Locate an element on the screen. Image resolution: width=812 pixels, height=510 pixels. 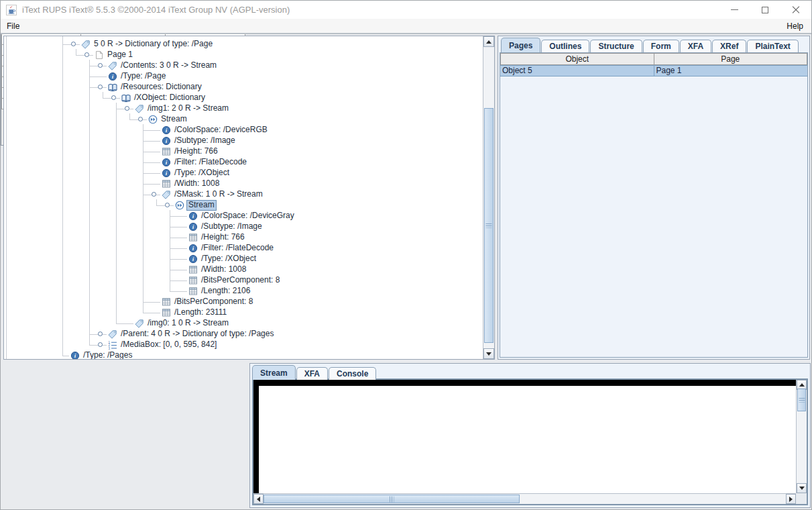
pages-tab-xfa: XFA is located at coordinates (696, 46).